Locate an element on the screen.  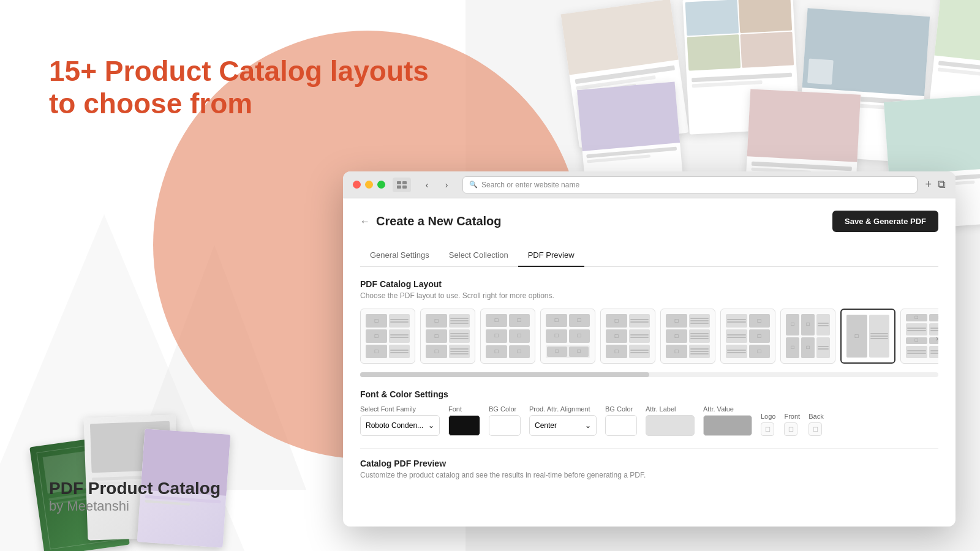
layout-card-8: ☐ ☐ ☐ ☐ is located at coordinates (808, 336).